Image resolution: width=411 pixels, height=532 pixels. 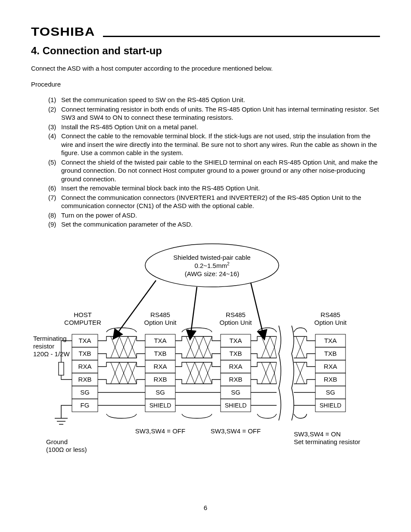 What do you see at coordinates (330, 373) in the screenshot?
I see `unit3-block: TXA TXB RXA RXB SG SHIELD` at bounding box center [330, 373].